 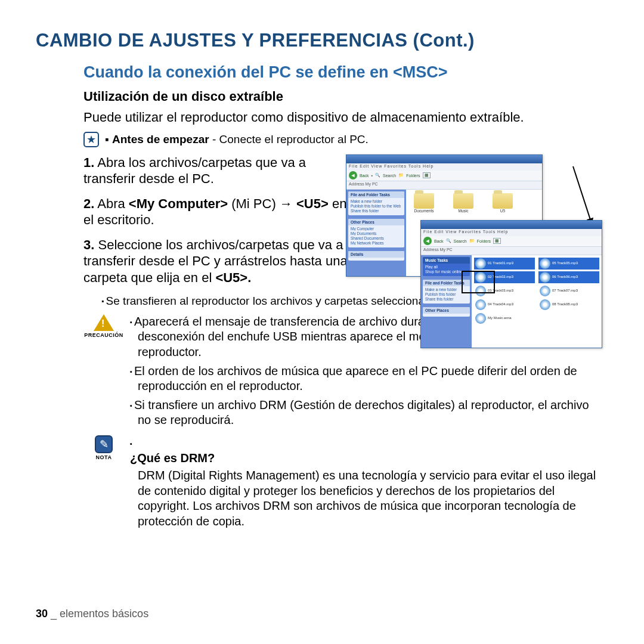 What do you see at coordinates (346, 140) in the screenshot?
I see `before-start-row: ★ ▪ Antes de empezar - Conecte el reprod…` at bounding box center [346, 140].